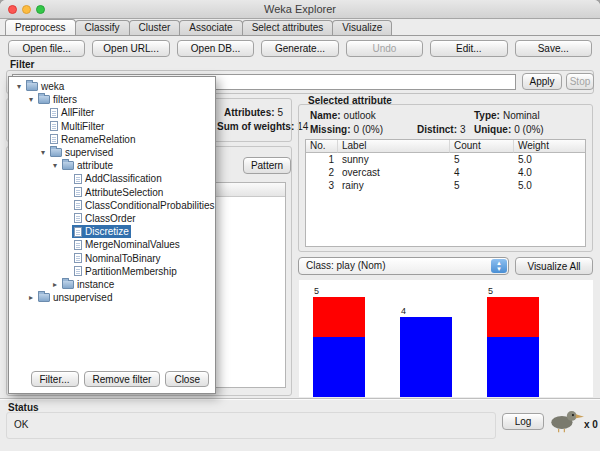  What do you see at coordinates (300, 28) in the screenshot?
I see `main-tab-bar: Preprocess Classify Cluster Associate Se…` at bounding box center [300, 28].